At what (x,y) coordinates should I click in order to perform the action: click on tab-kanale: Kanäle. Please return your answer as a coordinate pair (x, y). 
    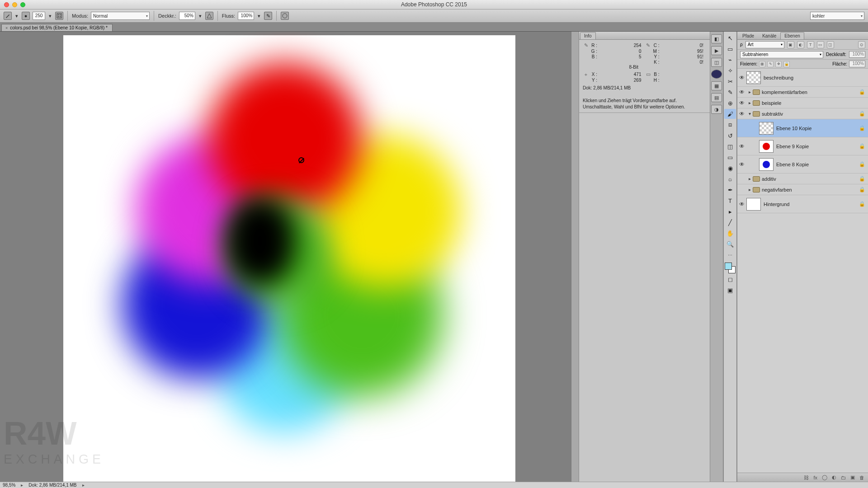
    Looking at the image, I should click on (769, 36).